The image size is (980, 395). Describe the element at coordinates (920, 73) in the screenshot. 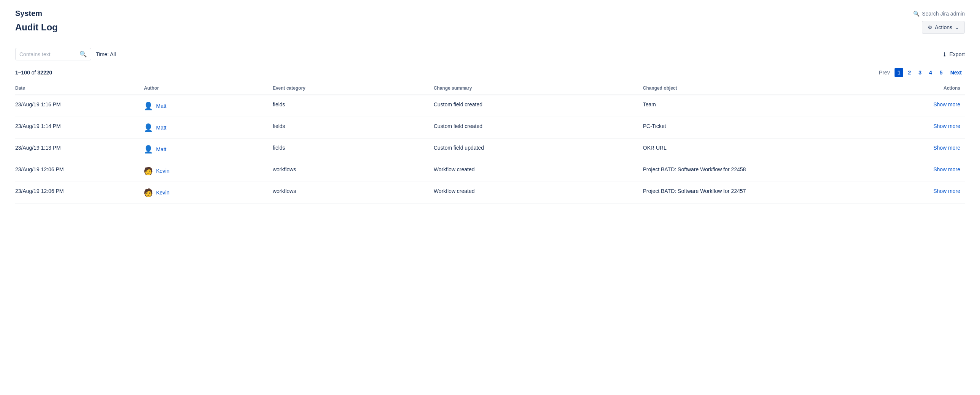

I see `pagination: Prev 1 2 3 4 5 Next` at that location.